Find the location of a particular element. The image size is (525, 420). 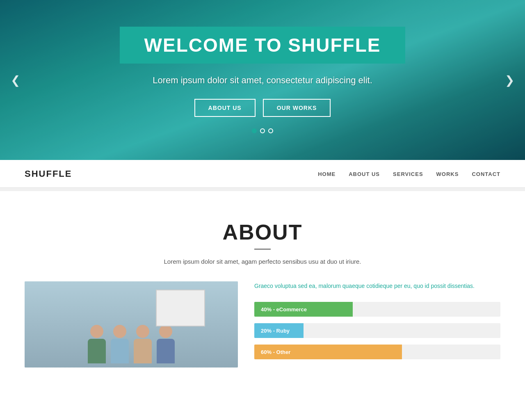

about-title: ABOUT is located at coordinates (262, 232).